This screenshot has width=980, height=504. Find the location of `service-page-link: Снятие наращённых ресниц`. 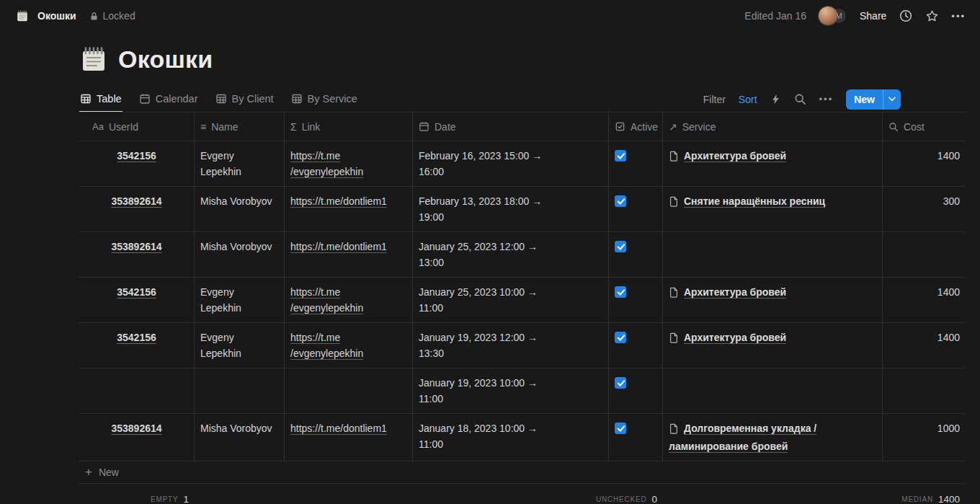

service-page-link: Снятие наращённых ресниц is located at coordinates (747, 201).